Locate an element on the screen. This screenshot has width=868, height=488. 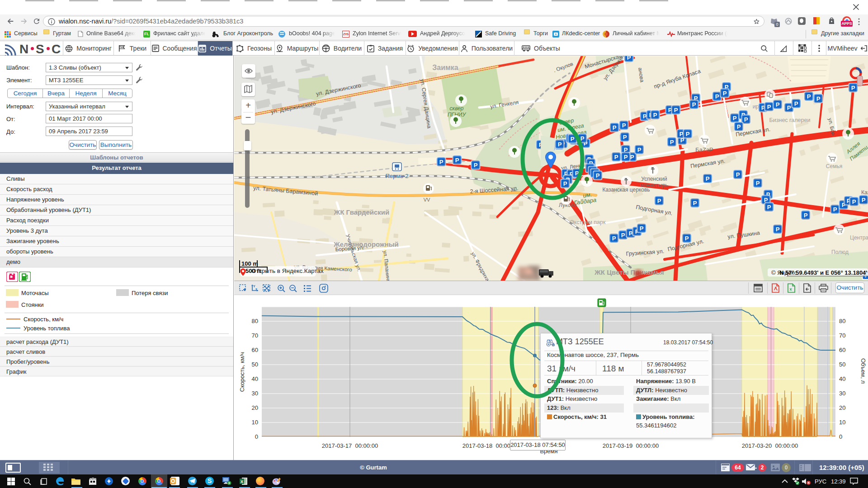
svg-text: Полюд is located at coordinates (840, 252).